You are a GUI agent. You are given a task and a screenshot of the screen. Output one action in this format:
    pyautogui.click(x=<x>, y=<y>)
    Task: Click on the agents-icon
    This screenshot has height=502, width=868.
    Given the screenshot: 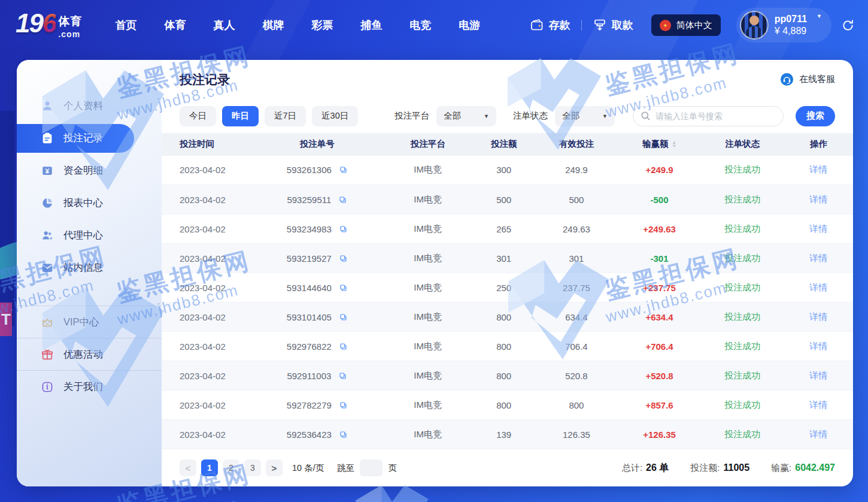 What is the action you would take?
    pyautogui.click(x=47, y=235)
    